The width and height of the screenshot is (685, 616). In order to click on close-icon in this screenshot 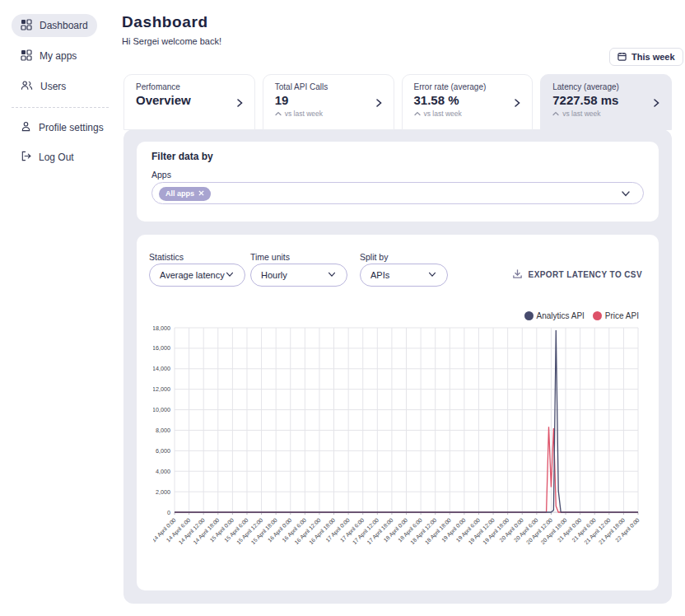, I will do `click(201, 194)`.